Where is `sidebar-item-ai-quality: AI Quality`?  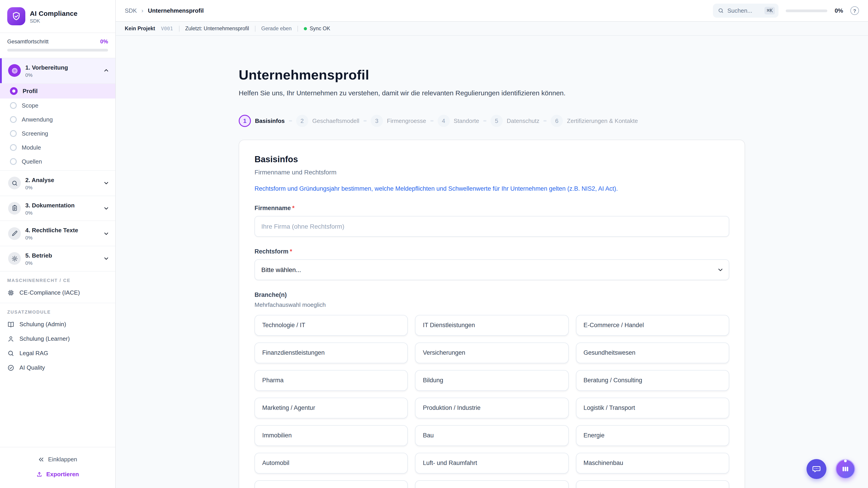
sidebar-item-ai-quality: AI Quality is located at coordinates (58, 368).